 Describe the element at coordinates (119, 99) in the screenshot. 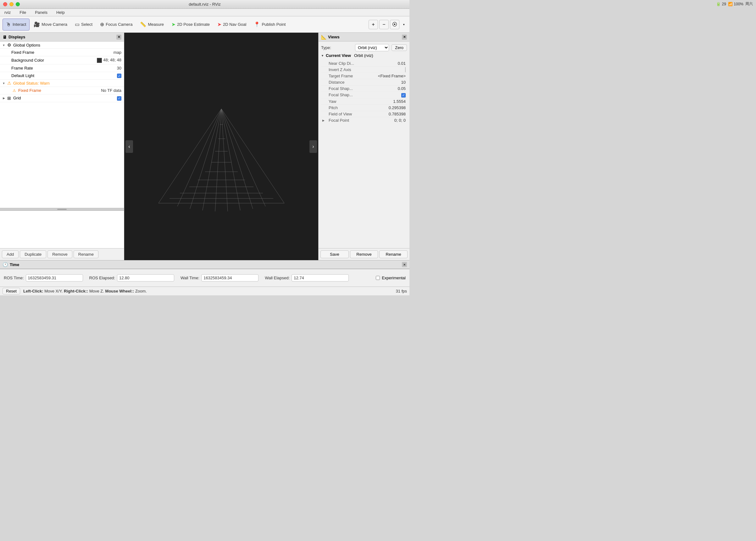

I see `grid-checkbox: ✓` at that location.